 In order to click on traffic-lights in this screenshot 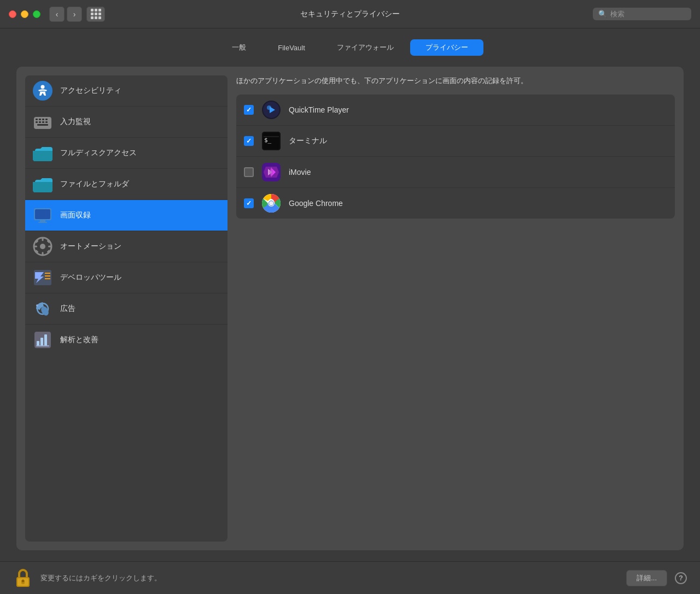, I will do `click(25, 14)`.